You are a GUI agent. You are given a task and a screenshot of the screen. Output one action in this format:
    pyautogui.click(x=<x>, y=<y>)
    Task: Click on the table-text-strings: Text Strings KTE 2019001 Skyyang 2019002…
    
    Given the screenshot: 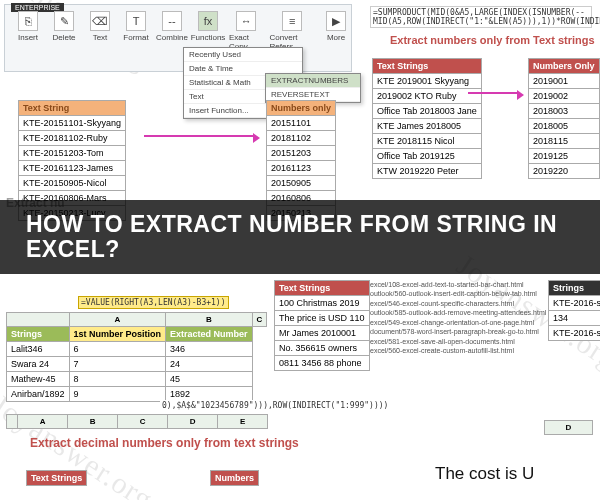 What is the action you would take?
    pyautogui.click(x=427, y=118)
    